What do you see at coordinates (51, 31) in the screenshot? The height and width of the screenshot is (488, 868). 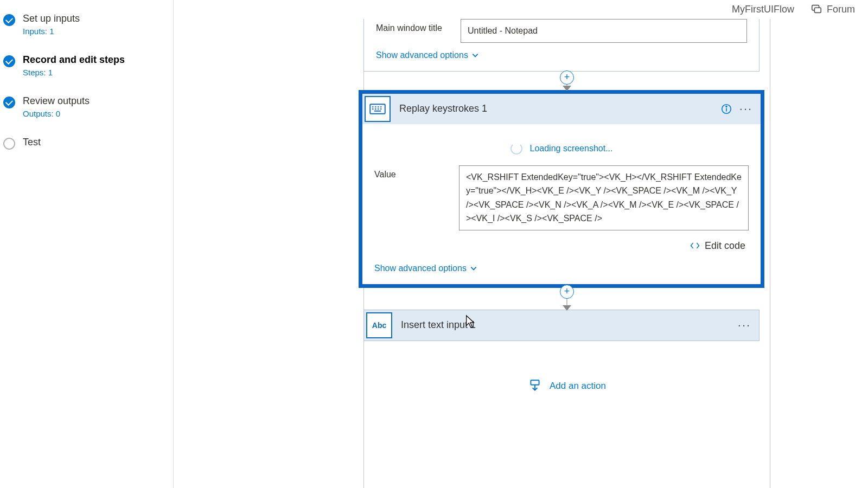 I see `step-subtitle: Inputs: 1` at bounding box center [51, 31].